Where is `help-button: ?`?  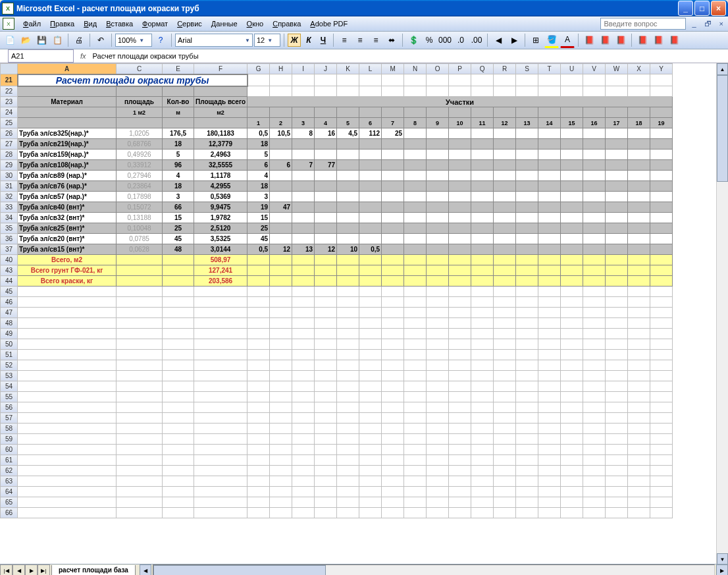
help-button: ? is located at coordinates (161, 40).